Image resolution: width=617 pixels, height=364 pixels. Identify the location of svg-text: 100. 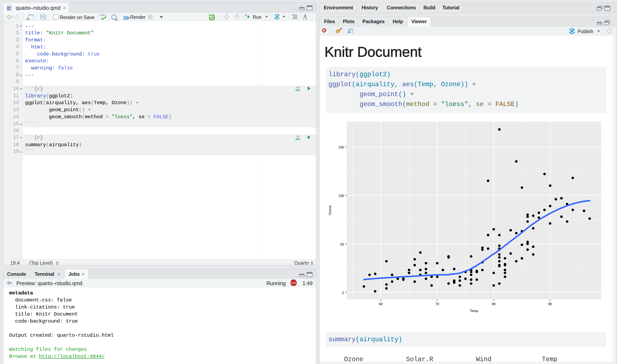
(341, 196).